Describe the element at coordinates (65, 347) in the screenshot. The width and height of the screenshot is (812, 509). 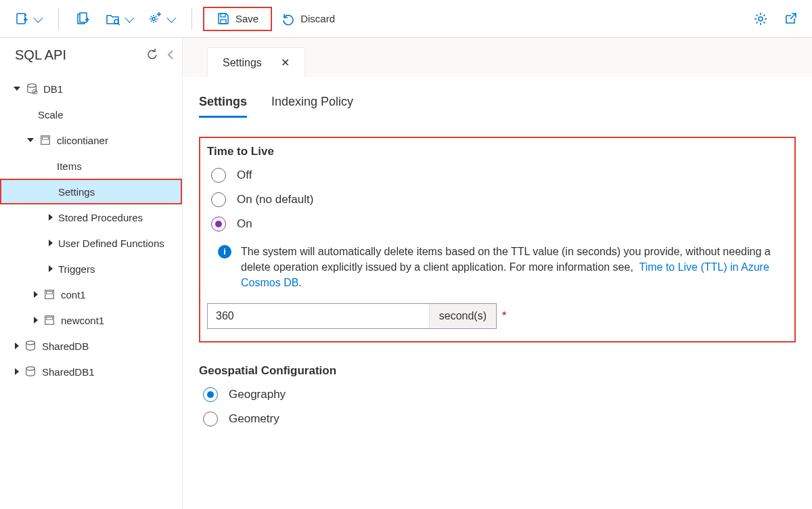
I see `tree-item-label: SharedDB` at that location.